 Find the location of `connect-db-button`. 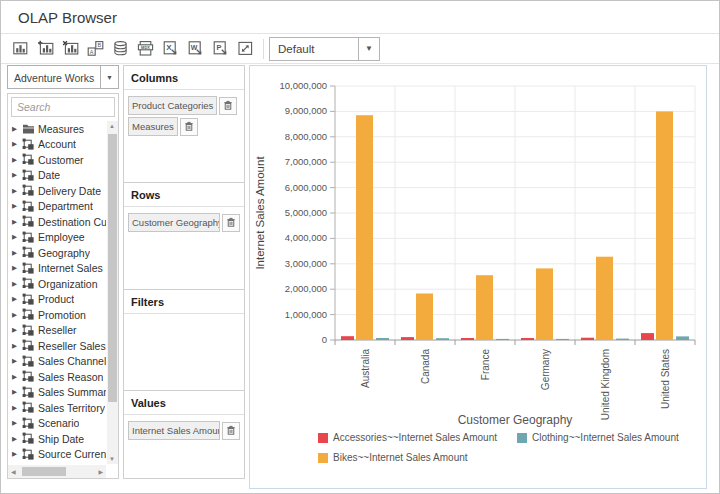

connect-db-button is located at coordinates (120, 49).